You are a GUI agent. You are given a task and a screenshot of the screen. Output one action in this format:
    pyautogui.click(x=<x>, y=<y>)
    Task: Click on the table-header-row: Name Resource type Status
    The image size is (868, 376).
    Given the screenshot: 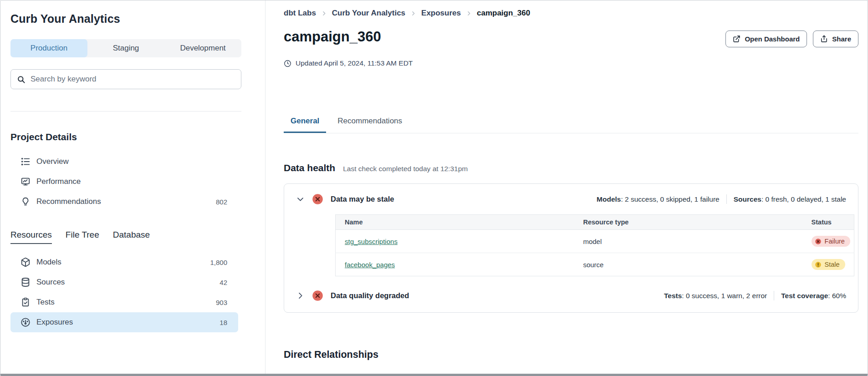 What is the action you would take?
    pyautogui.click(x=595, y=222)
    